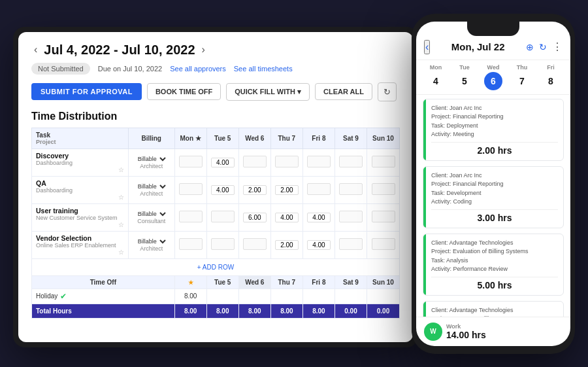 The height and width of the screenshot is (367, 588). I want to click on phone-refresh-button: ↻, so click(543, 47).